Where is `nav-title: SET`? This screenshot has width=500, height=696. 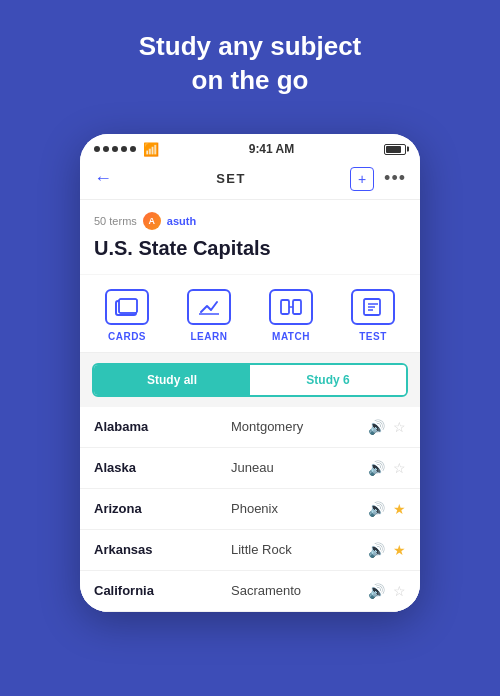 nav-title: SET is located at coordinates (231, 178).